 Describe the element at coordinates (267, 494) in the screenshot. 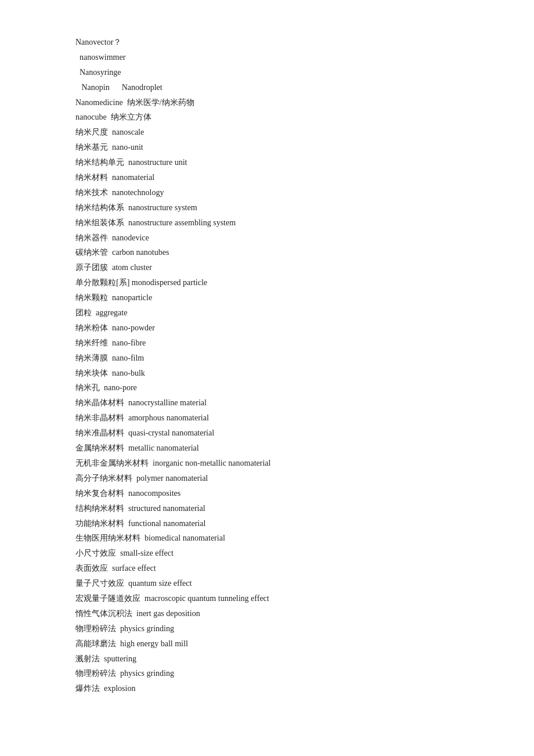

I see `term-line-30: 纳米复合材料 nanocomposites` at that location.